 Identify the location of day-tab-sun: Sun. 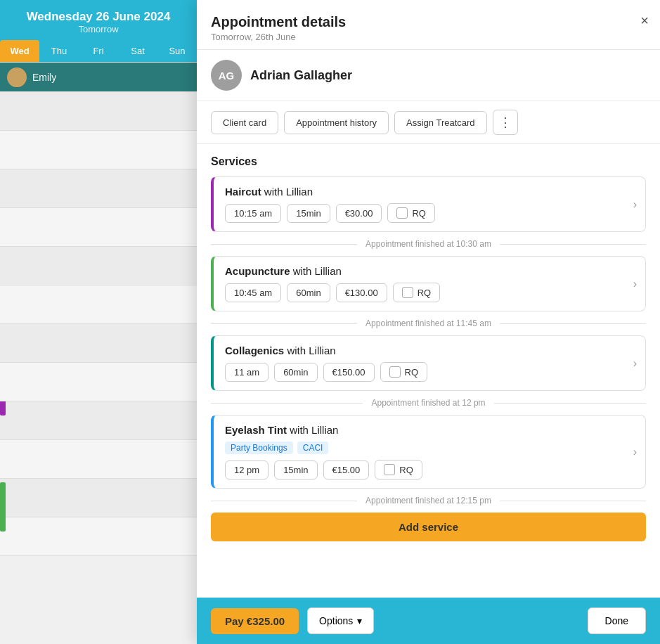
(177, 51).